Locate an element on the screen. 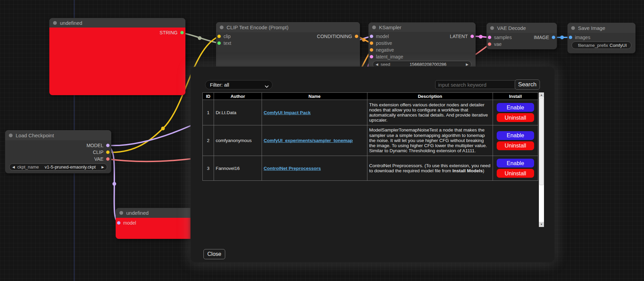 This screenshot has width=644, height=281. filename-prefix-widget: filename_prefix ComfyUI is located at coordinates (601, 45).